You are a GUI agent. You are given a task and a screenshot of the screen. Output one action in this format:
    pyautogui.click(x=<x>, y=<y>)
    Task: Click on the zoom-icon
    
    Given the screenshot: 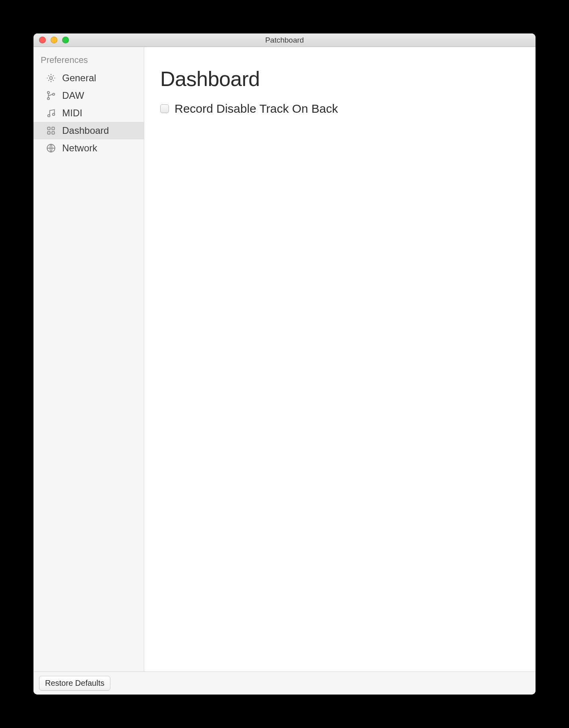 What is the action you would take?
    pyautogui.click(x=65, y=40)
    